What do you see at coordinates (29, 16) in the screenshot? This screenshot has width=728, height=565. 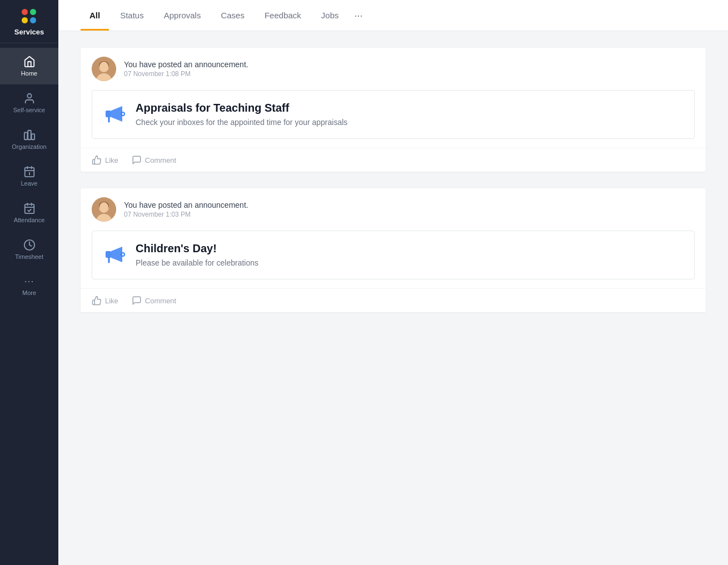 I see `brand-logo` at bounding box center [29, 16].